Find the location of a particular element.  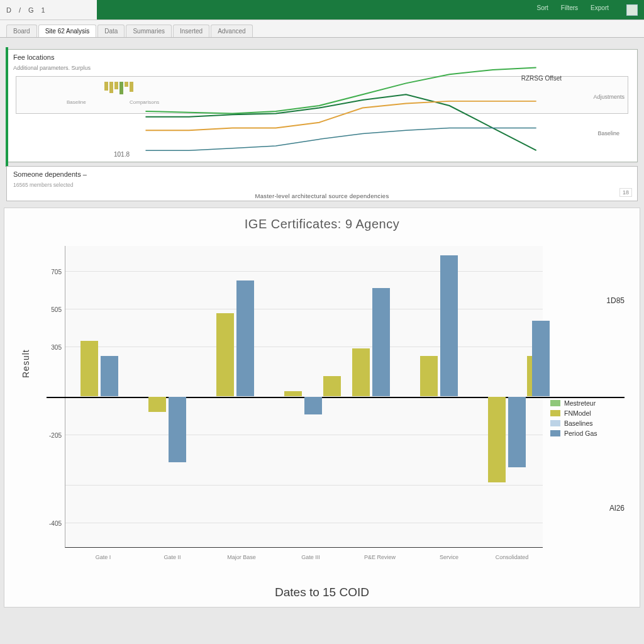

legend-label-2: Baselines is located at coordinates (579, 423).